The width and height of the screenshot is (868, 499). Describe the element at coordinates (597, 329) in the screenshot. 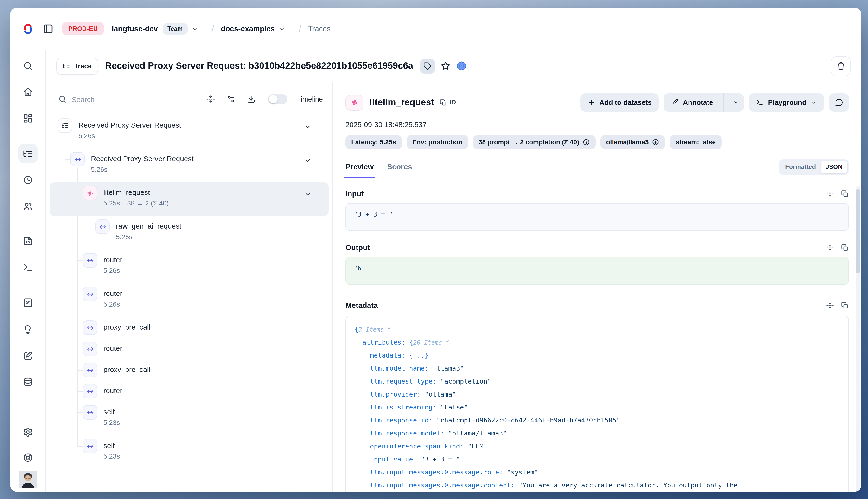

I see `json-line: {3 Items` at that location.